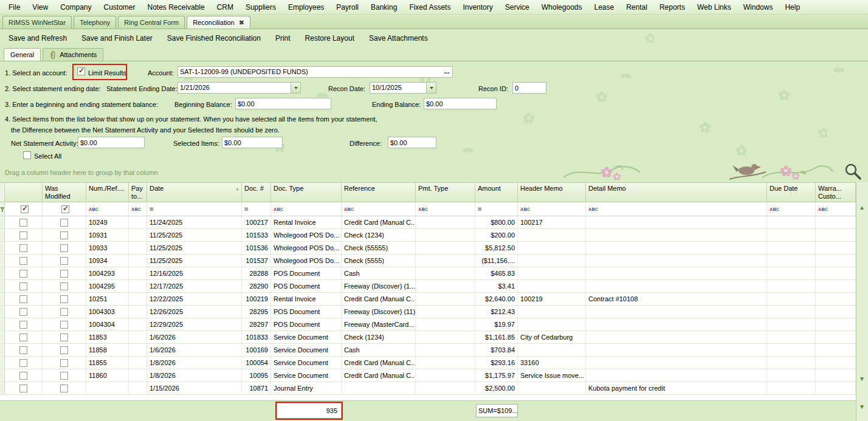 The width and height of the screenshot is (868, 421). I want to click on tab-telephony: Telephony, so click(95, 22).